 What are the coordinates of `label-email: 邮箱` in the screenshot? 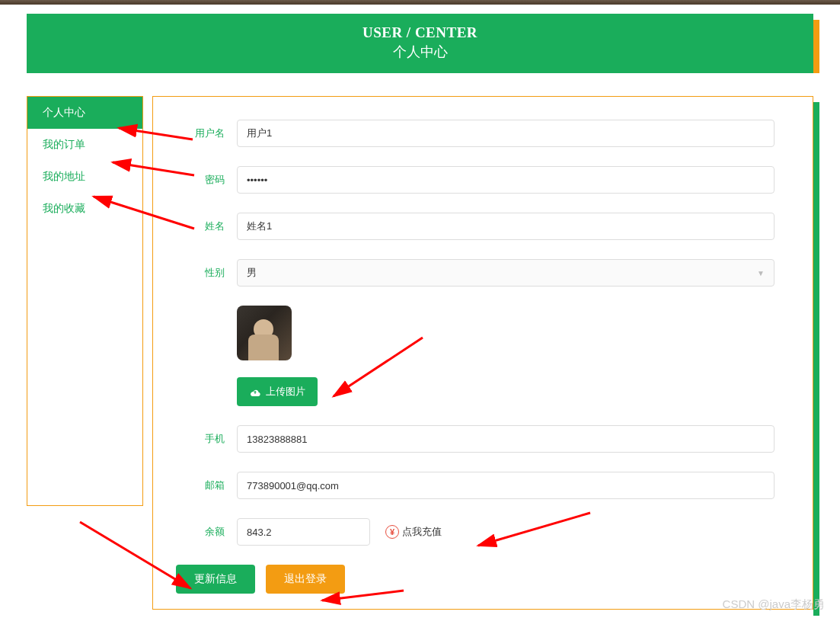 It's located at (206, 485).